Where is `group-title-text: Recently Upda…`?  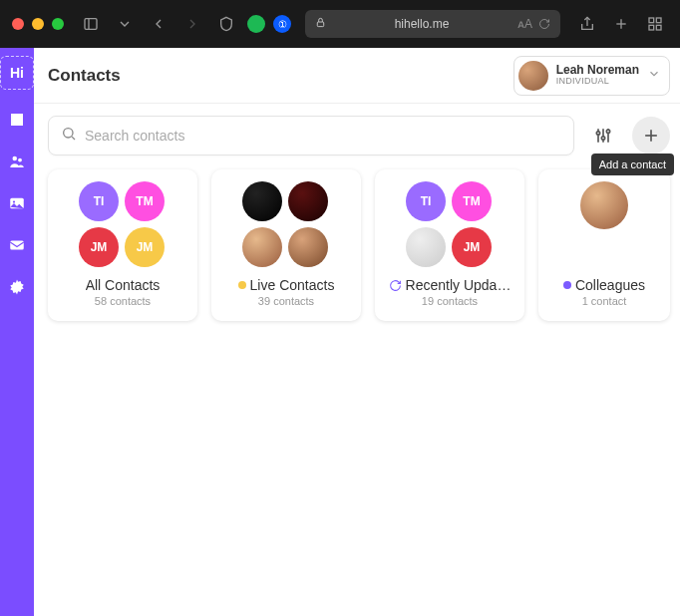 group-title-text: Recently Upda… is located at coordinates (459, 285).